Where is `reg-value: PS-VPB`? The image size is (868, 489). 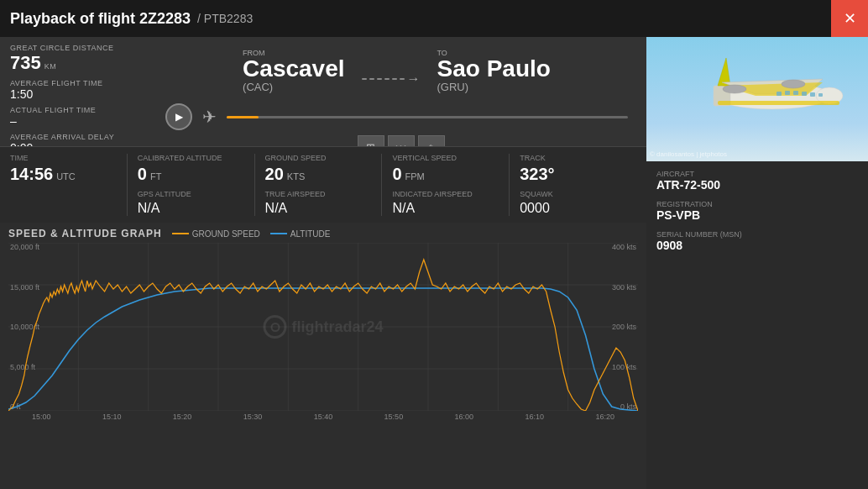 reg-value: PS-VPB is located at coordinates (685, 215).